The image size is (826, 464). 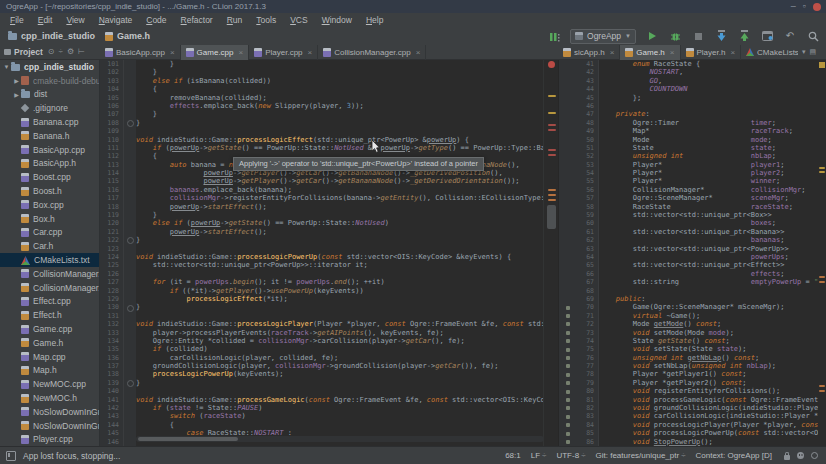 I want to click on maximize-button: ▫, so click(x=804, y=6).